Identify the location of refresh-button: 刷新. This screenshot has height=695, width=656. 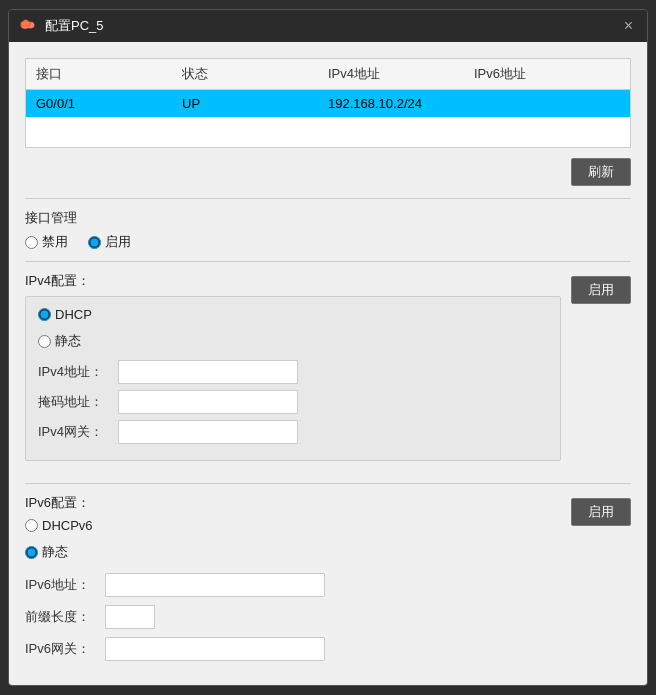
(601, 172).